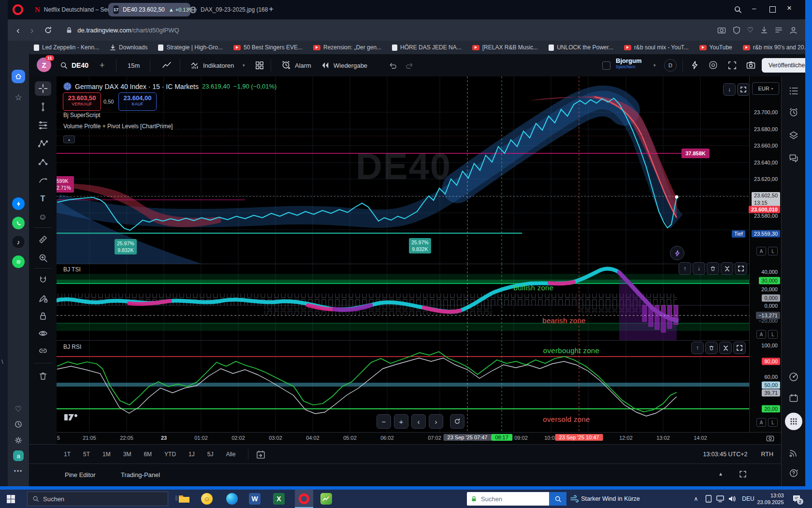  What do you see at coordinates (748, 499) in the screenshot?
I see `tray-language: DEU` at bounding box center [748, 499].